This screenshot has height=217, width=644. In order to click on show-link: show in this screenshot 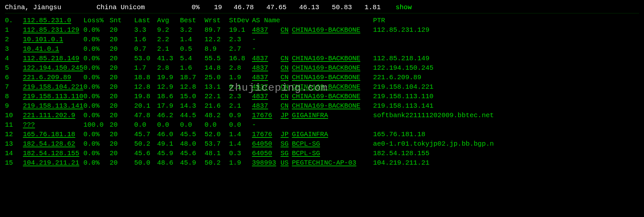, I will do `click(404, 8)`.